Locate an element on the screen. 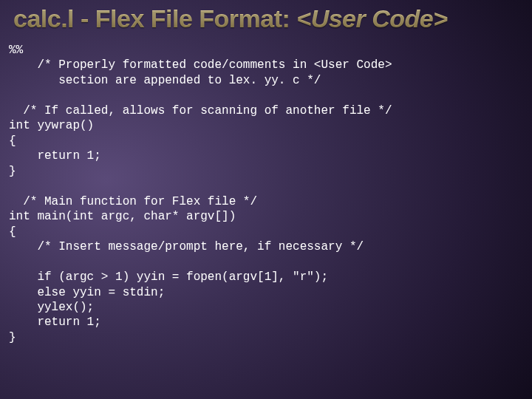 The image size is (532, 399). slide-title: calc.l - Flex File Format: <User Code> is located at coordinates (231, 19).